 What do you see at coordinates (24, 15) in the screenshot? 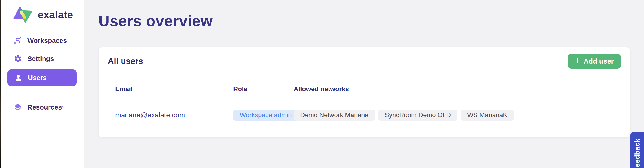
I see `exalate-logo-icon` at bounding box center [24, 15].